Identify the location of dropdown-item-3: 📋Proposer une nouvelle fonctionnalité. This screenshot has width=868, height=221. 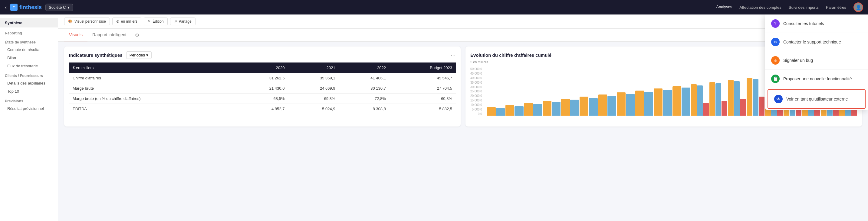
(817, 79).